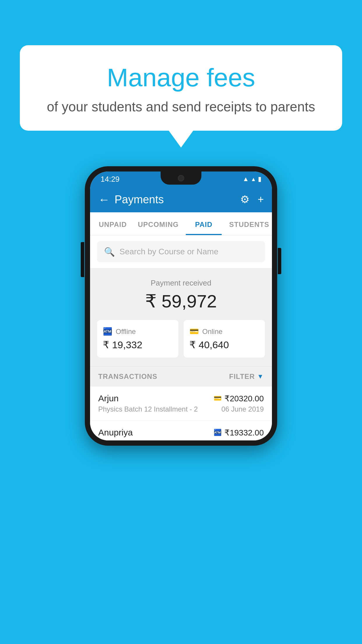  I want to click on transaction-name-arjun: Arjun, so click(108, 398).